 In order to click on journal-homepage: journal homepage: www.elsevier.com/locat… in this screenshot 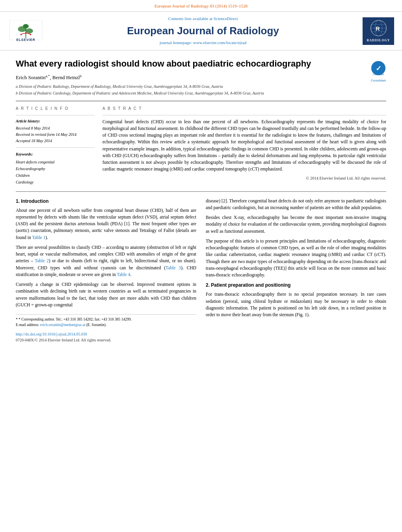, I will do `click(203, 43)`.